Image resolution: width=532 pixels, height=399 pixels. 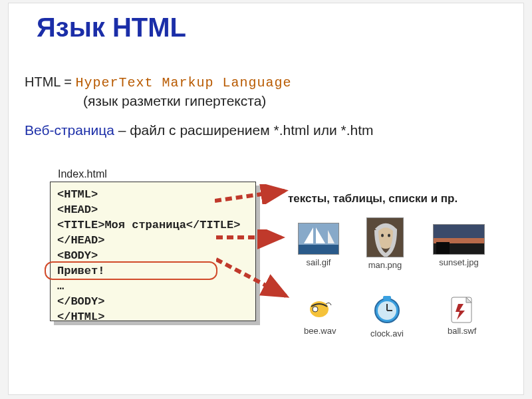 I want to click on code-line: </BODY>, so click(x=153, y=302).